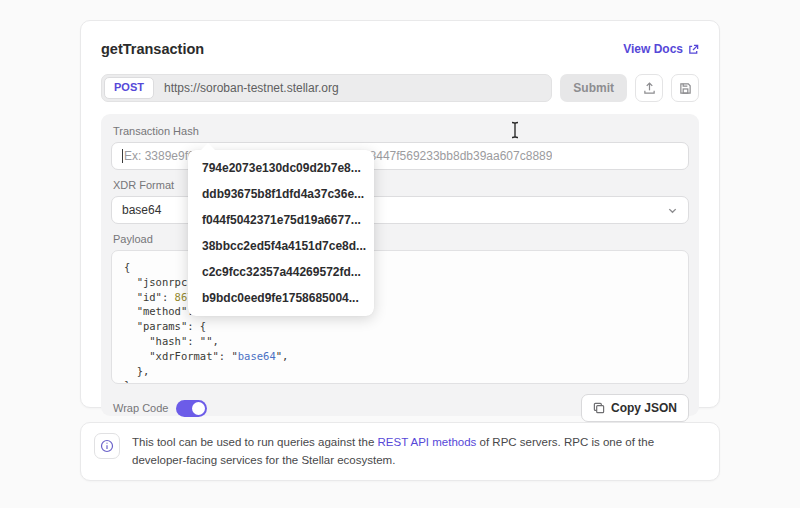 This screenshot has height=508, width=800. What do you see at coordinates (653, 49) in the screenshot?
I see `view-docs-label: View Docs` at bounding box center [653, 49].